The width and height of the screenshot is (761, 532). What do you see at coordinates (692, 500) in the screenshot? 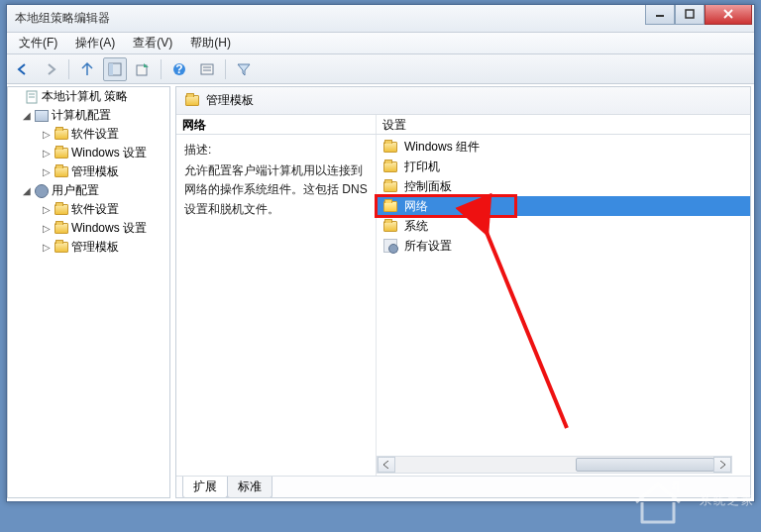
I see `watermark: 系统之家` at bounding box center [692, 500].